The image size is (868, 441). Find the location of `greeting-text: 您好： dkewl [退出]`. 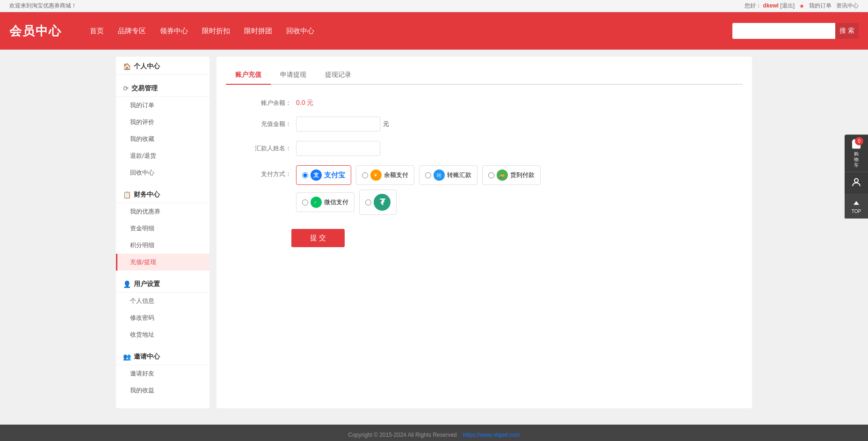

greeting-text: 您好： dkewl [退出] is located at coordinates (770, 6).